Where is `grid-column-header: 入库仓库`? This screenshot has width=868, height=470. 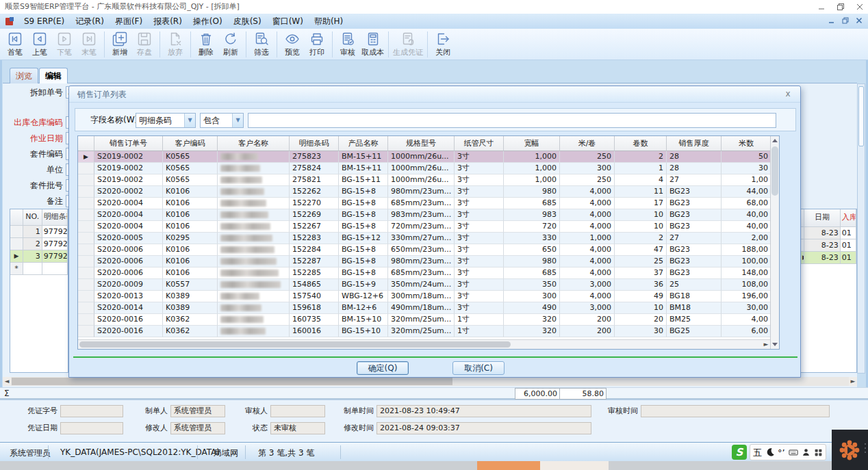 grid-column-header: 入库仓库 is located at coordinates (849, 218).